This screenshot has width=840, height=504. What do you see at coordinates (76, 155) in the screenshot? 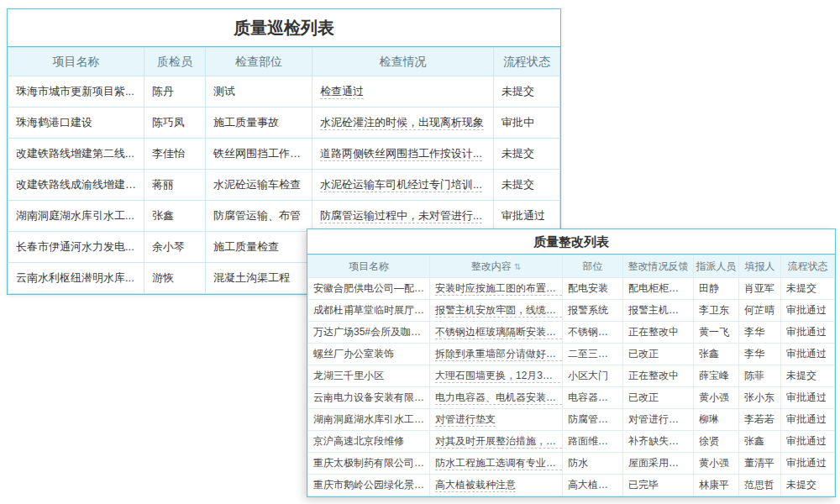
I see `project-name-link: 改建铁路线增建第二线...` at bounding box center [76, 155].